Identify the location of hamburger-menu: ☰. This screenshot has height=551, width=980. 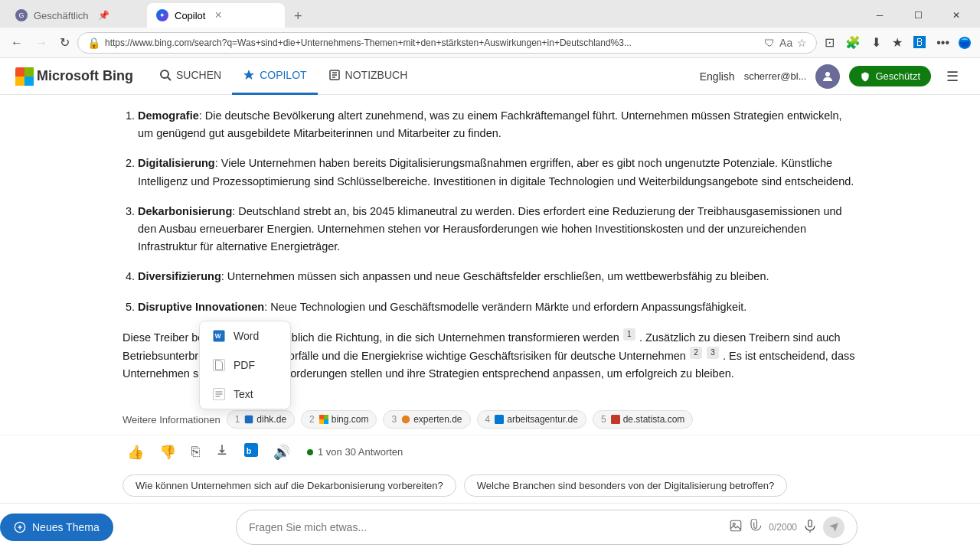
(952, 77).